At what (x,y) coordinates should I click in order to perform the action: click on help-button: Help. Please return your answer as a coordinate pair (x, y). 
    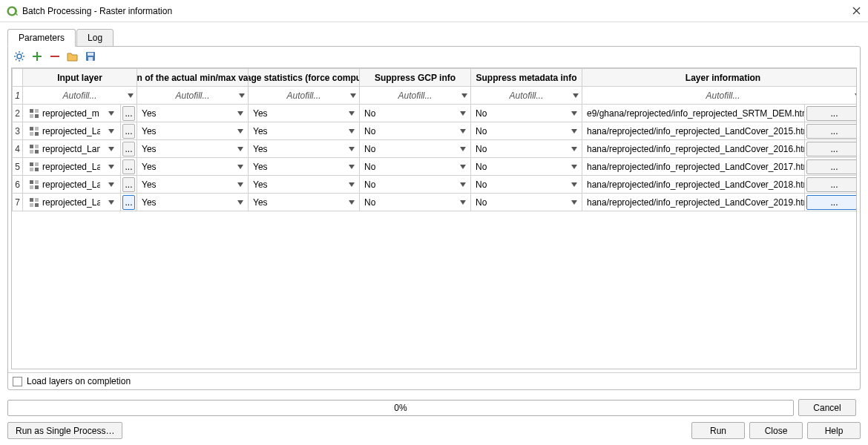
    Looking at the image, I should click on (834, 430).